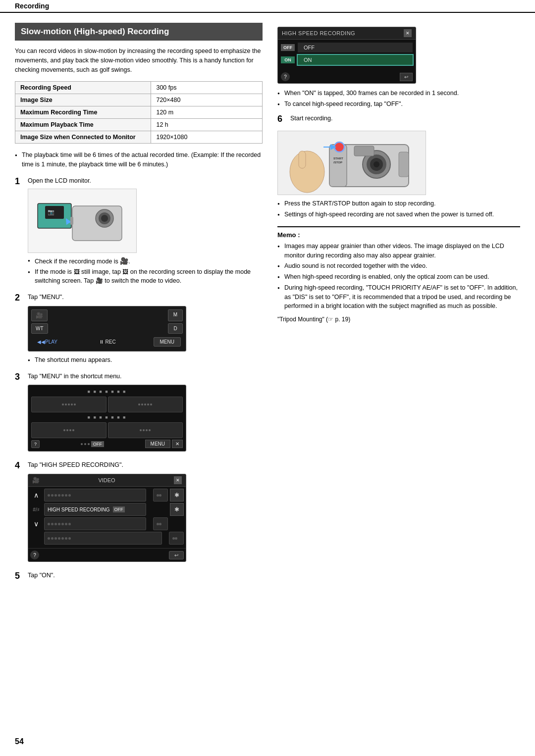 Image resolution: width=535 pixels, height=756 pixels. What do you see at coordinates (399, 297) in the screenshot?
I see `memo-bullet-4: During high-speed recording, "TOUCH PRIO…` at bounding box center [399, 297].